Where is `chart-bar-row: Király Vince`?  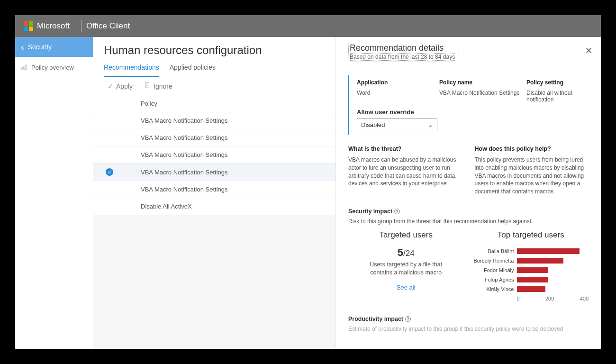 chart-bar-row: Király Vince is located at coordinates (531, 289).